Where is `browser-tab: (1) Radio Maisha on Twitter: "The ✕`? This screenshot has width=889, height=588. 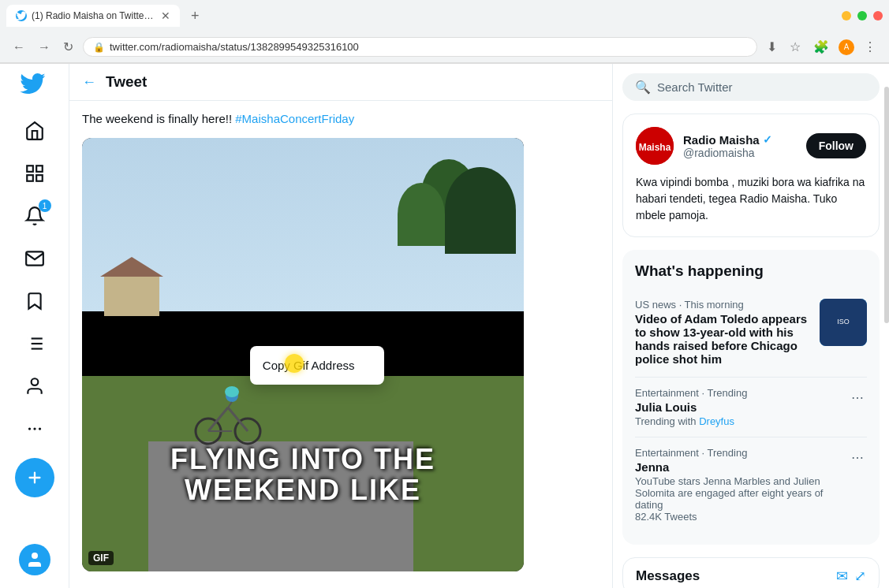
browser-tab: (1) Radio Maisha on Twitter: "The ✕ is located at coordinates (93, 16).